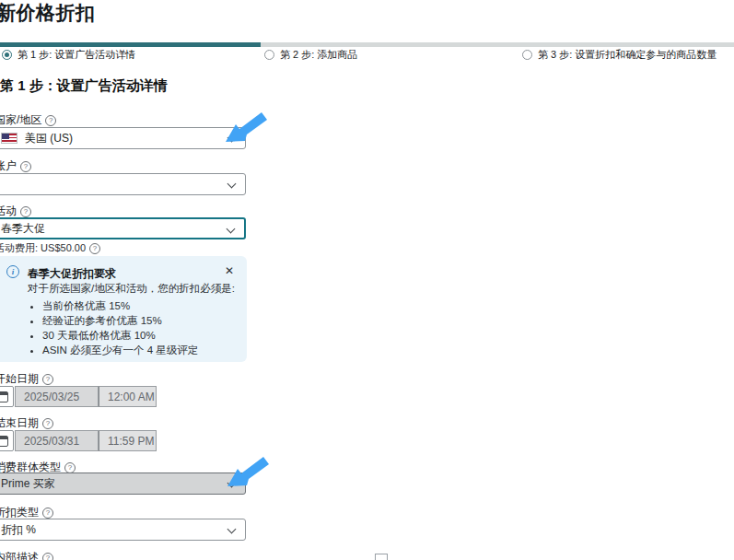 Image resolution: width=734 pixels, height=560 pixels. Describe the element at coordinates (72, 274) in the screenshot. I see `alert-title: 春季大促折扣要求` at that location.